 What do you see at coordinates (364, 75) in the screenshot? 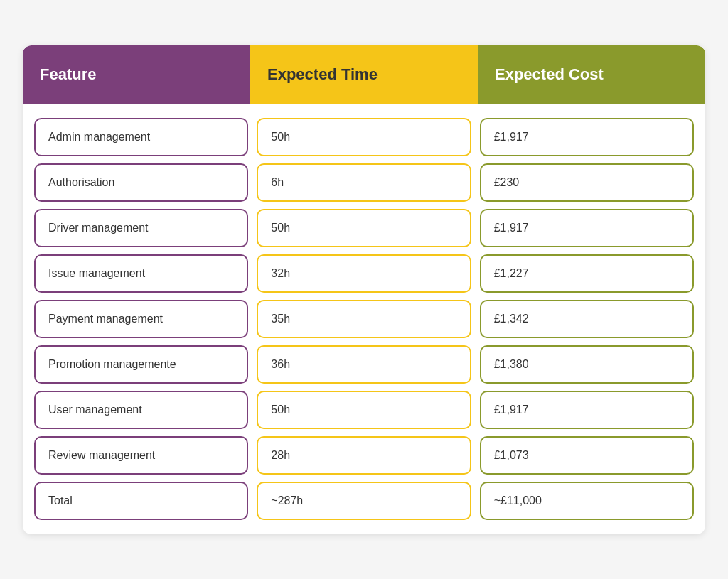
I see `header-time: Expected Time` at bounding box center [364, 75].